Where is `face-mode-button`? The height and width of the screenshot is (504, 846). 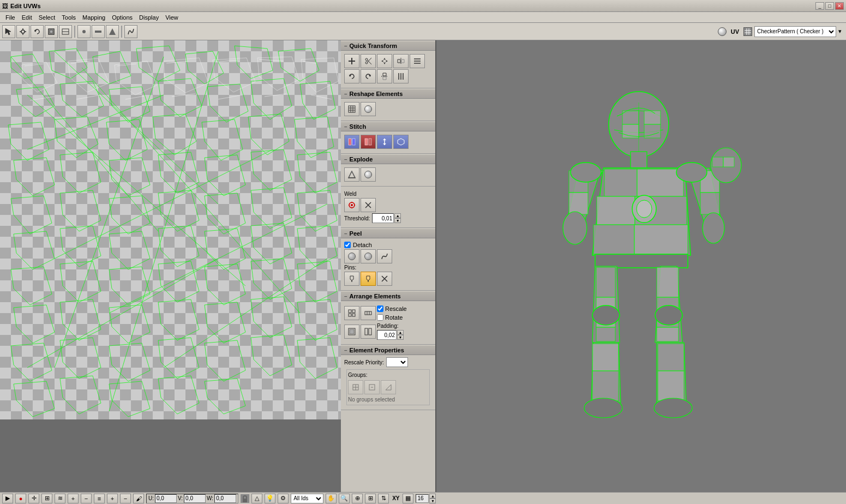
face-mode-button is located at coordinates (112, 32).